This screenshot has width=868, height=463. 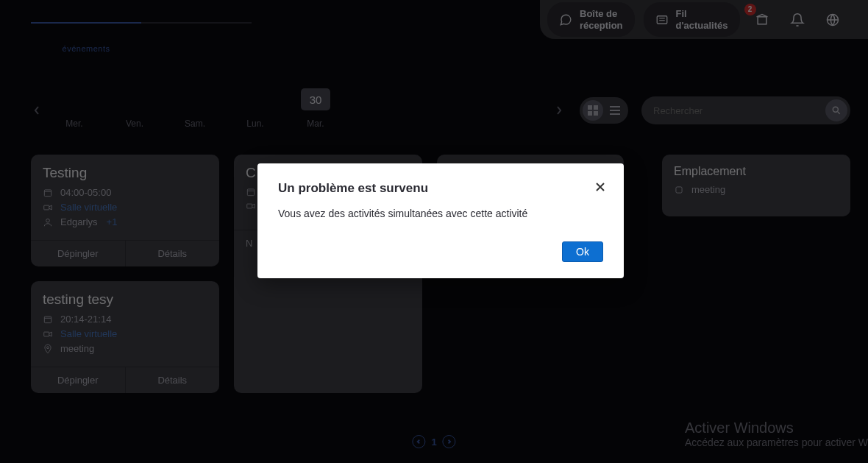 I want to click on modal-title: Un problème est survenu, so click(x=441, y=188).